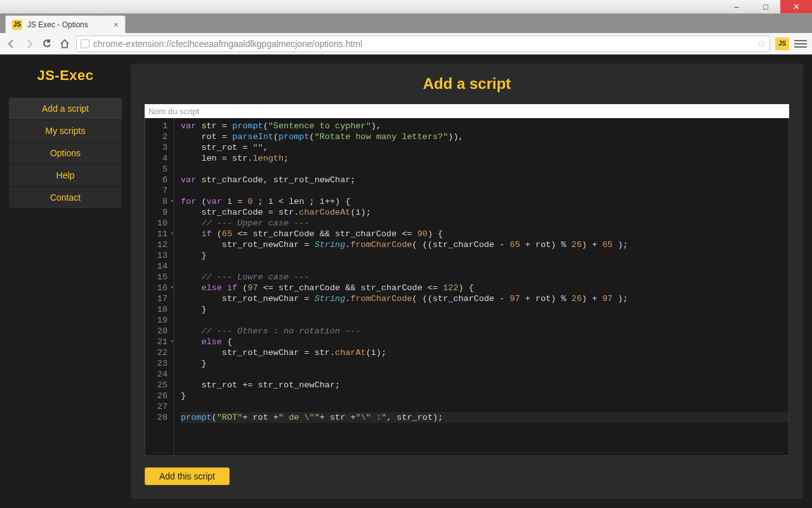 The image size is (812, 508). I want to click on gutter-line: 14, so click(156, 267).